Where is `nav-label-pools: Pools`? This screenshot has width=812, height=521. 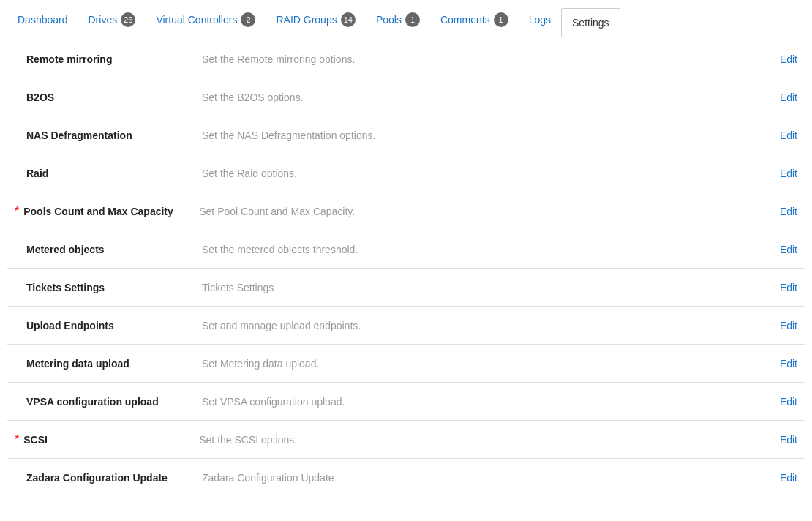 nav-label-pools: Pools is located at coordinates (389, 20).